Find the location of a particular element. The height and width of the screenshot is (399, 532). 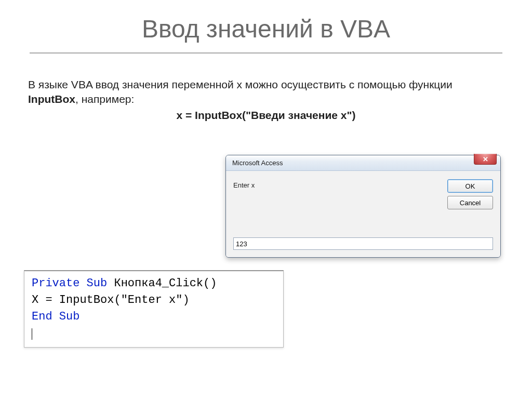

slide-title: Ввод значений в VBA is located at coordinates (266, 26).